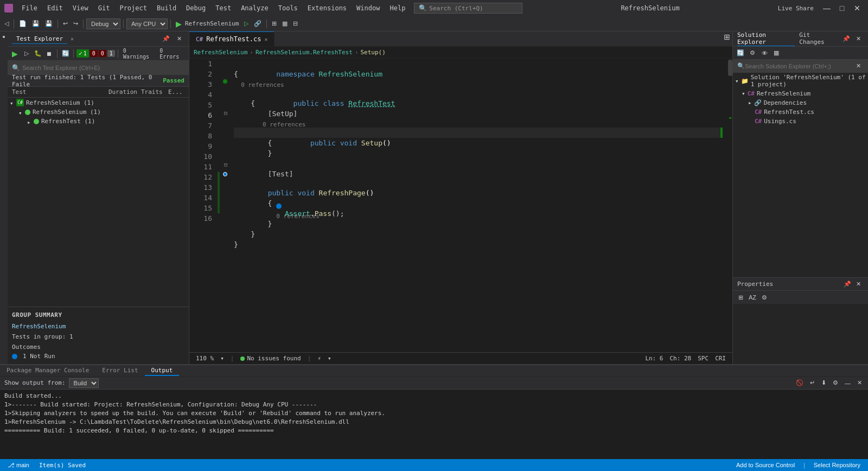  Describe the element at coordinates (98, 39) in the screenshot. I see `test-explorer-tab-bar: Test Explorer ✕ 📌 ✕` at that location.